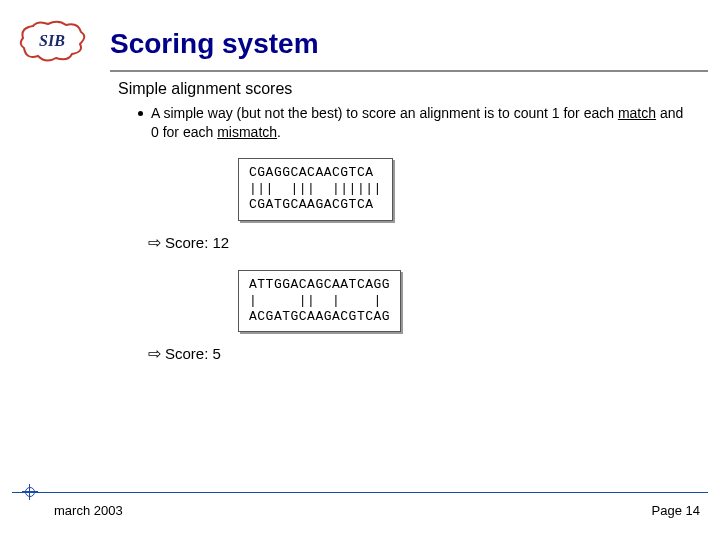  Describe the element at coordinates (316, 190) in the screenshot. I see `alignment-example-1: CGAGGCACAACGTCA ||| ||| |||||| CGATGCAAG…` at that location.